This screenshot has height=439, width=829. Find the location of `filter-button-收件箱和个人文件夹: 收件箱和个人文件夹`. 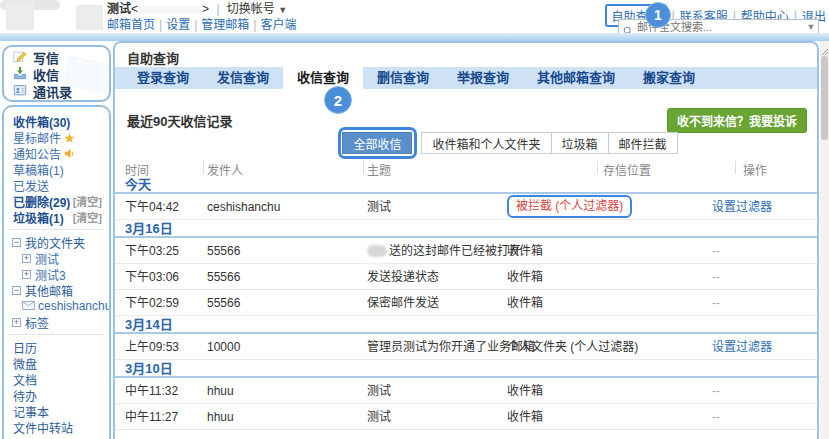

filter-button-收件箱和个人文件夹: 收件箱和个人文件夹 is located at coordinates (486, 143).